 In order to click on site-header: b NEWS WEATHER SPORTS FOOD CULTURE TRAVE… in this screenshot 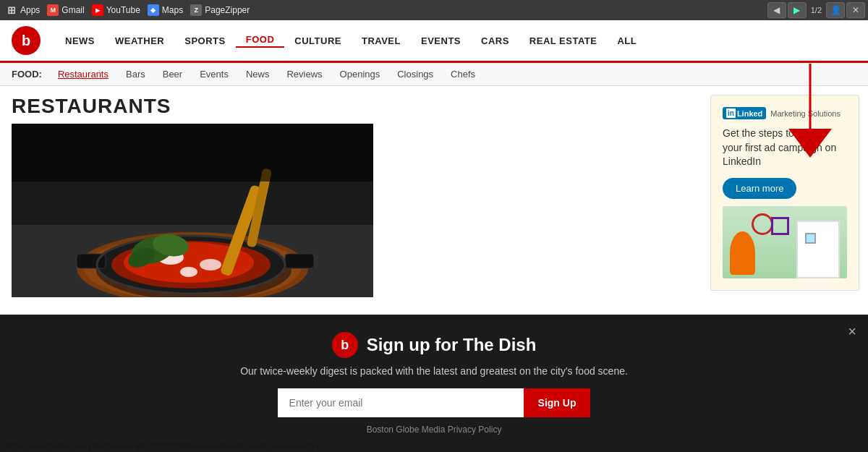, I will do `click(434, 42)`.